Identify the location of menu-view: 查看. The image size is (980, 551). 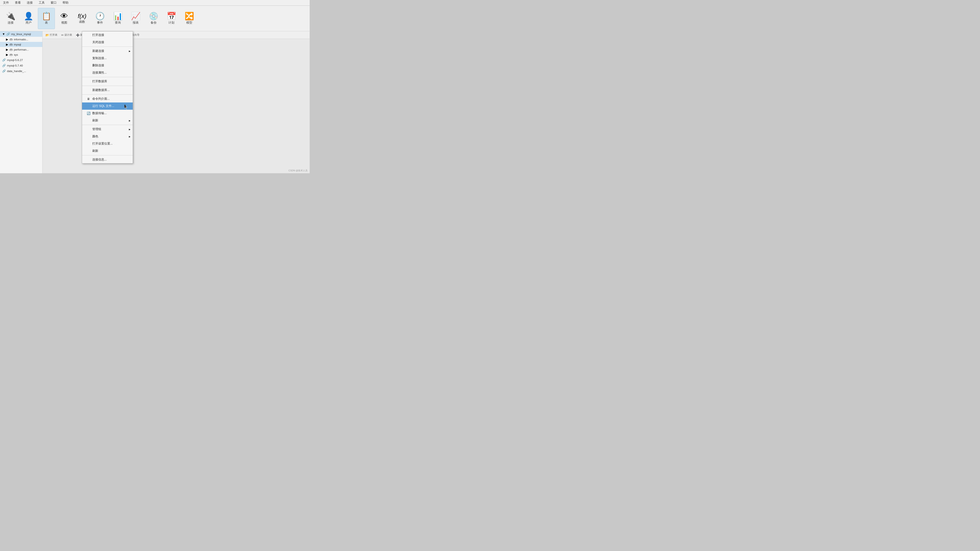
(18, 3).